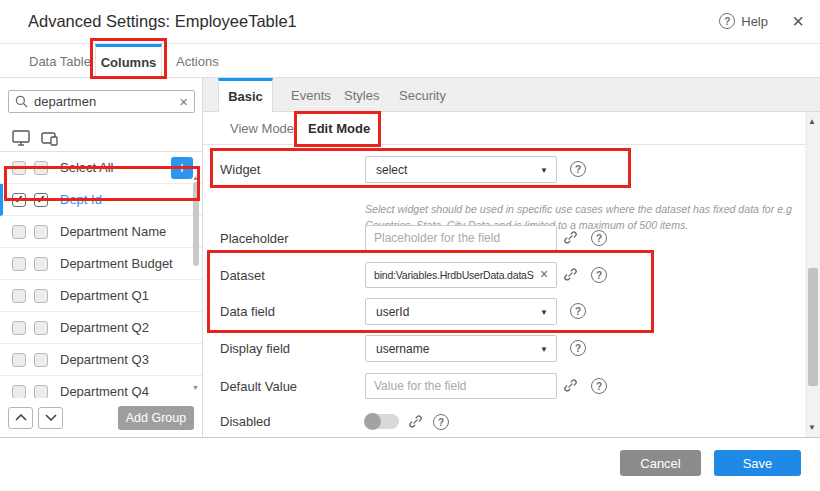 Image resolution: width=820 pixels, height=491 pixels. Describe the element at coordinates (198, 61) in the screenshot. I see `tab-actions: Actions` at that location.